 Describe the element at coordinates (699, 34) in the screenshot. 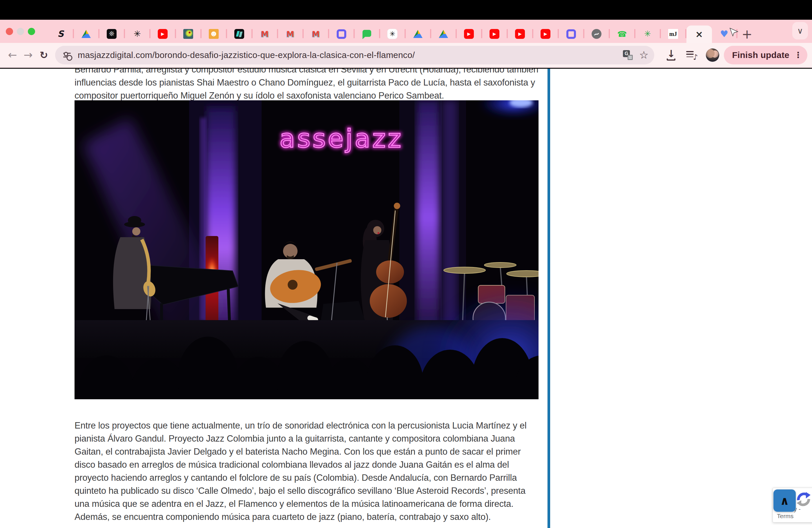

I see `active-tab: ×` at that location.